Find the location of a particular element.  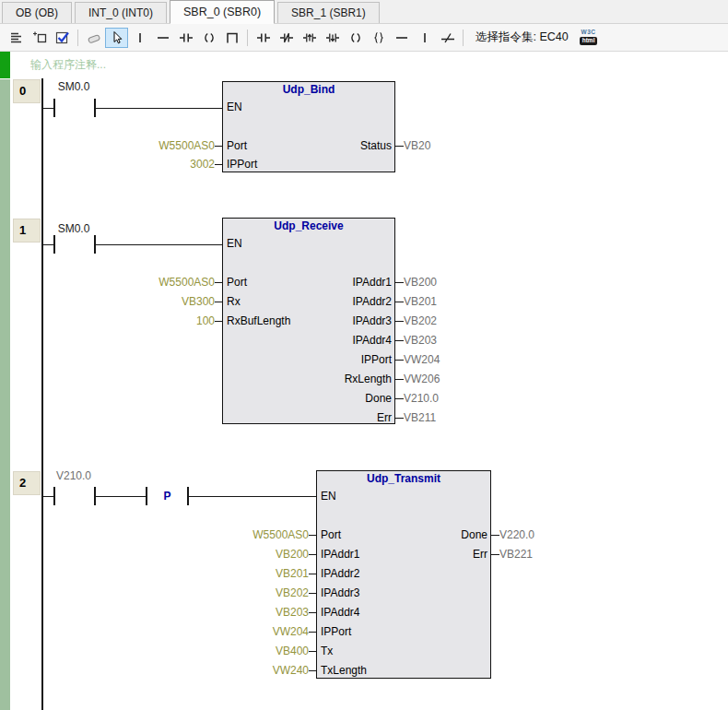

tab-ob: OB (OB) is located at coordinates (37, 13).